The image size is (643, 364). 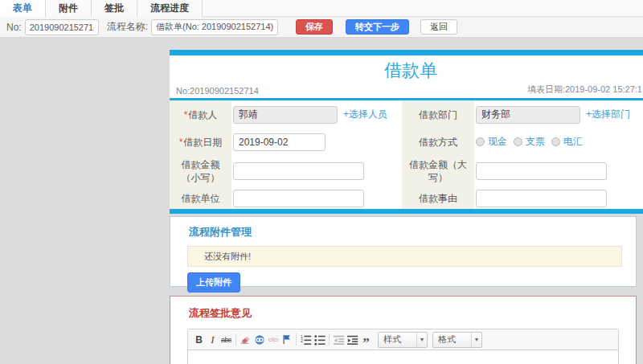 What do you see at coordinates (299, 171) in the screenshot?
I see `amount-lowercase-input` at bounding box center [299, 171].